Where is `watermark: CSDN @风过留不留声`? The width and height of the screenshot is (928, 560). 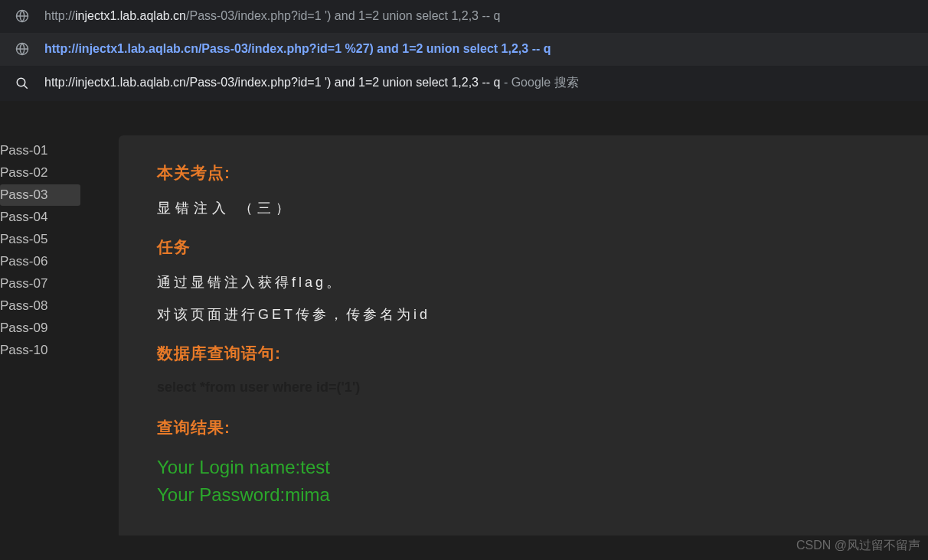
watermark: CSDN @风过留不留声 is located at coordinates (858, 546).